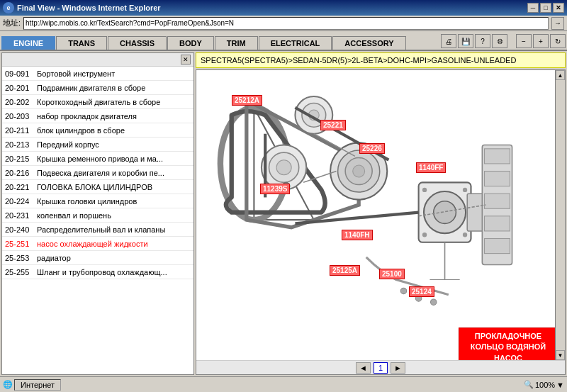 The height and width of the screenshot is (392, 567). Describe the element at coordinates (483, 41) in the screenshot. I see `help-button: ?` at that location.